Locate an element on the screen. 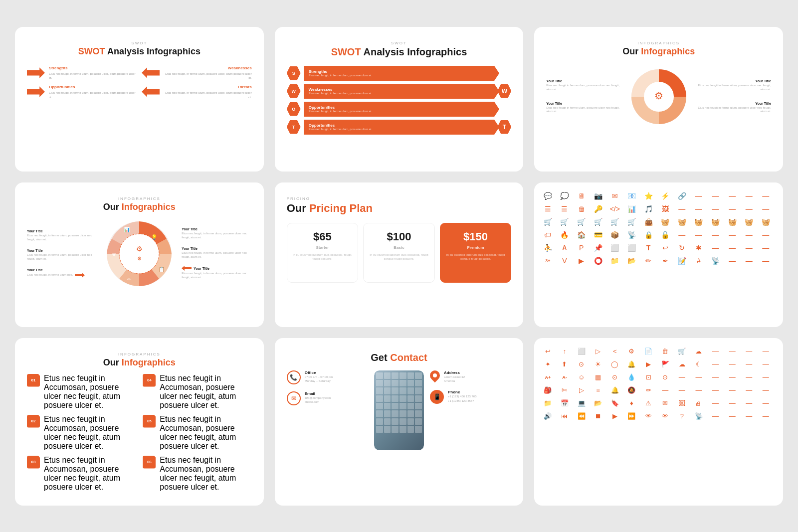 This screenshot has width=798, height=532. contact-email-icon: ✉ is located at coordinates (294, 398).